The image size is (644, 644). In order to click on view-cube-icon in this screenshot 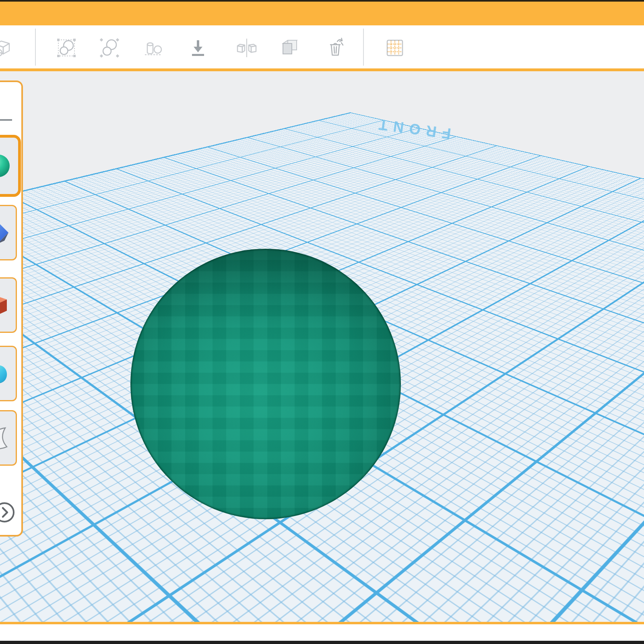, I will do `click(9, 48)`.